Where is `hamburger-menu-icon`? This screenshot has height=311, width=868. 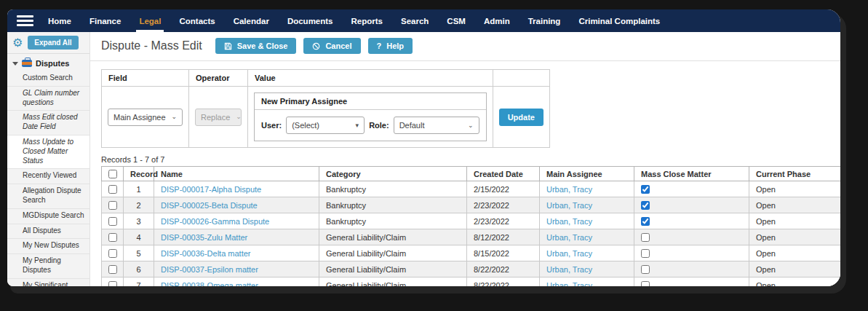
hamburger-menu-icon is located at coordinates (25, 20).